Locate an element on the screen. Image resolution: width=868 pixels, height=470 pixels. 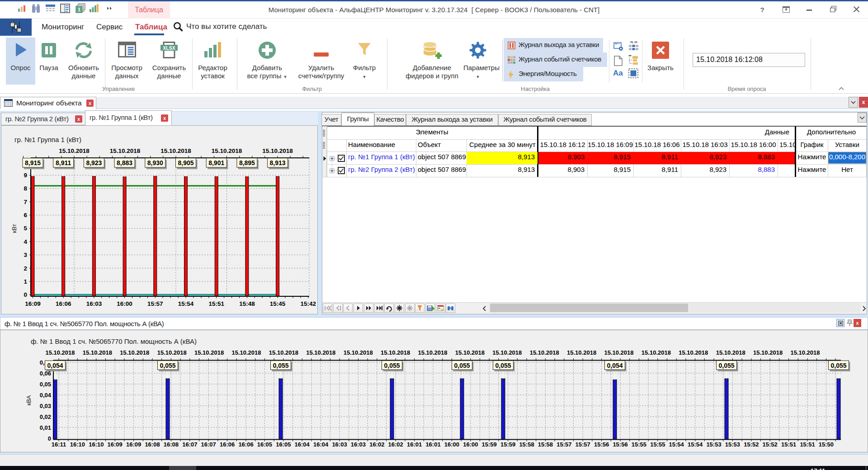
svg-text: 0,03 is located at coordinates (45, 406).